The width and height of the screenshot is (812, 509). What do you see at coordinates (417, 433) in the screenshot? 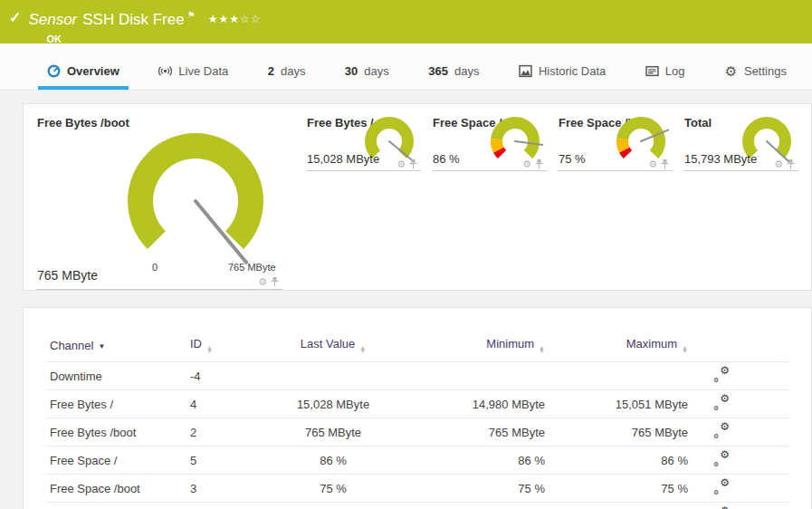
I see `table-row: Free Bytes /boot2765 MByte765 MByte765 M…` at bounding box center [417, 433].